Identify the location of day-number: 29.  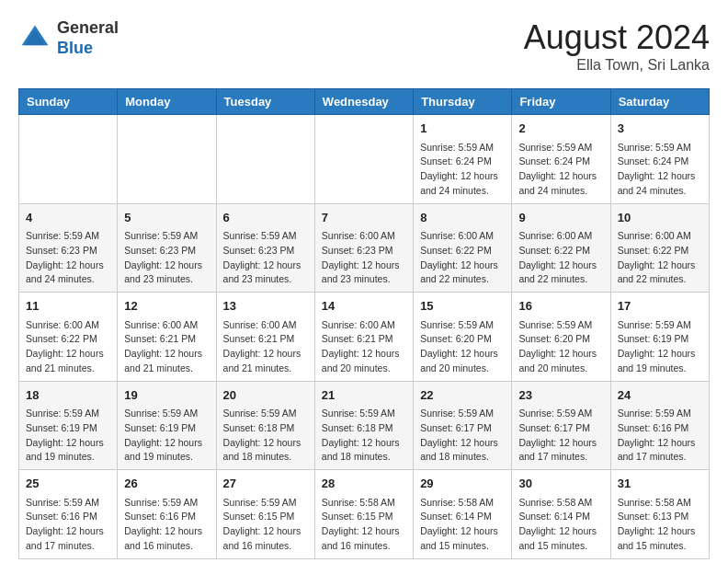
(462, 484).